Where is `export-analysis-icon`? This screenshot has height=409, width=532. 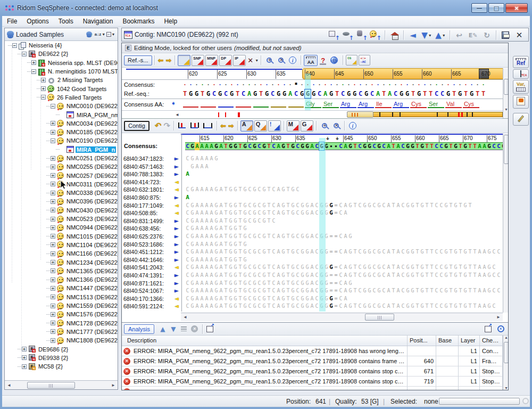
export-analysis-icon is located at coordinates (210, 329).